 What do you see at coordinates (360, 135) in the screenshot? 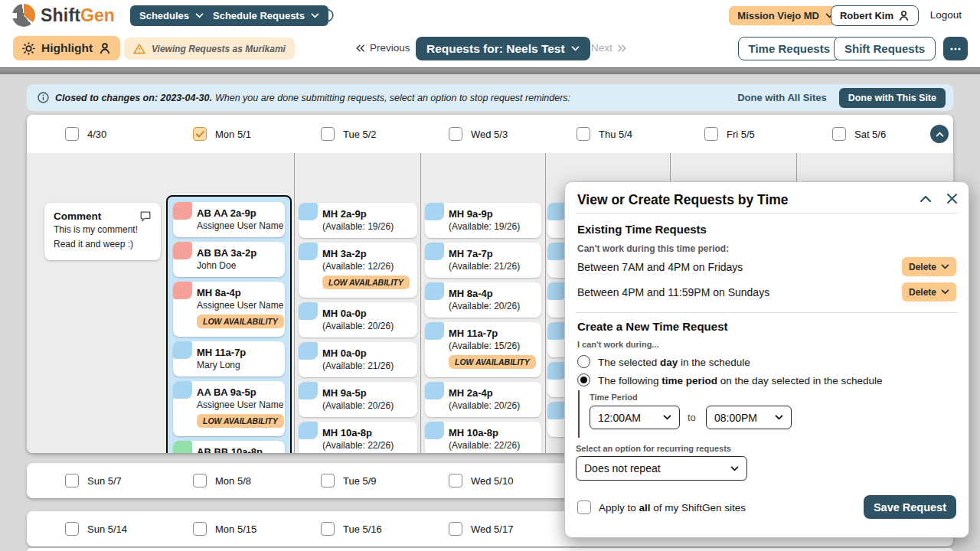
I see `day-label: Tue 5/2` at bounding box center [360, 135].